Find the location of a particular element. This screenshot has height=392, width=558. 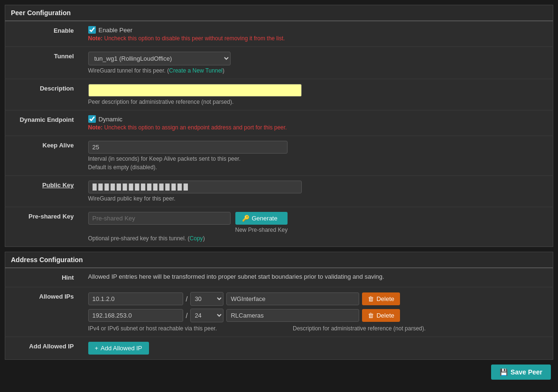

enable-note-text: Uncheck this option to disable this peer… is located at coordinates (194, 38).